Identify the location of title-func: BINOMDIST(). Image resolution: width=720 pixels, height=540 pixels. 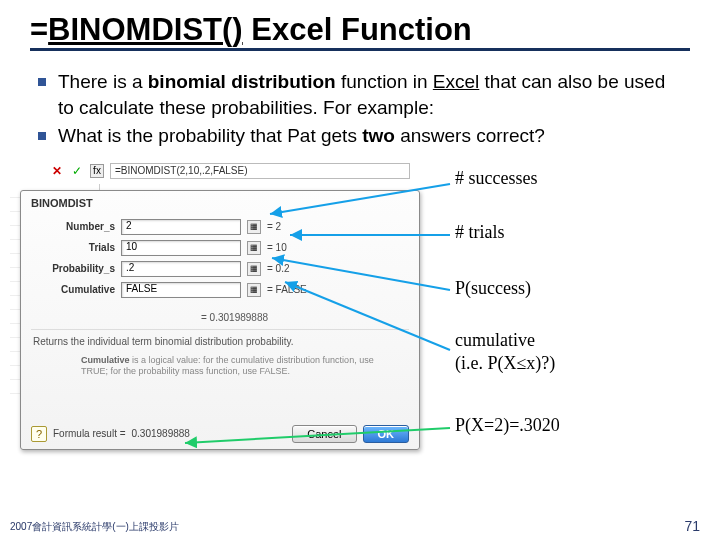
(146, 30).